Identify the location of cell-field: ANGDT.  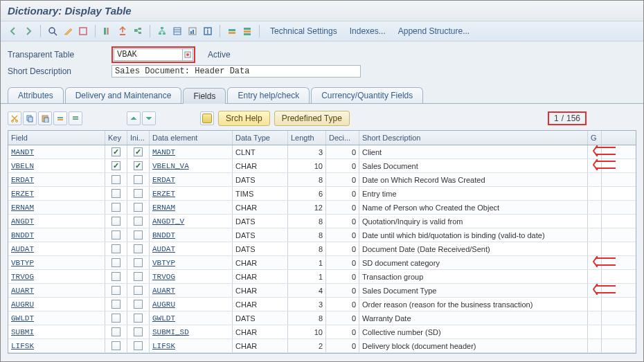
(57, 221).